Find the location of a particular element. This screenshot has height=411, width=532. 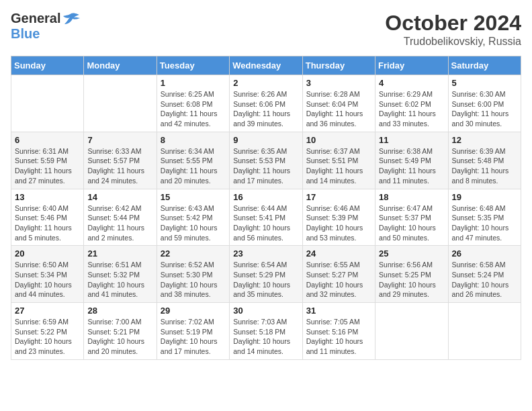

calendar-day-cell: 24Sunrise: 6:55 AM Sunset: 5:27 PM Dayli… is located at coordinates (339, 274).